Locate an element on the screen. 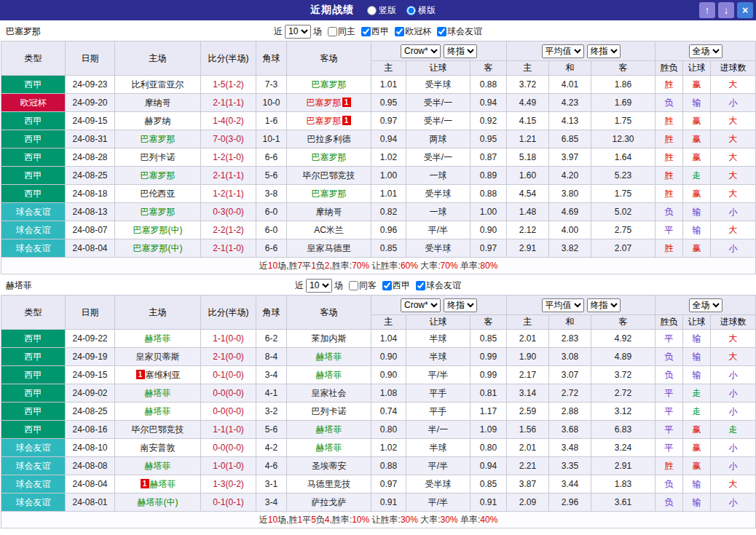 The image size is (756, 535). home-team-cell: 巴塞罗那 is located at coordinates (158, 140).